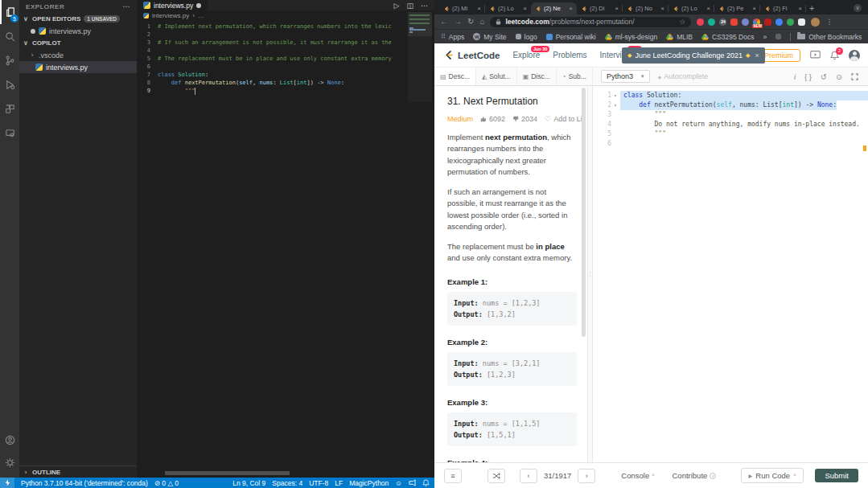 This screenshot has height=488, width=868. What do you see at coordinates (426, 482) in the screenshot?
I see `notifications-bell-icon` at bounding box center [426, 482].